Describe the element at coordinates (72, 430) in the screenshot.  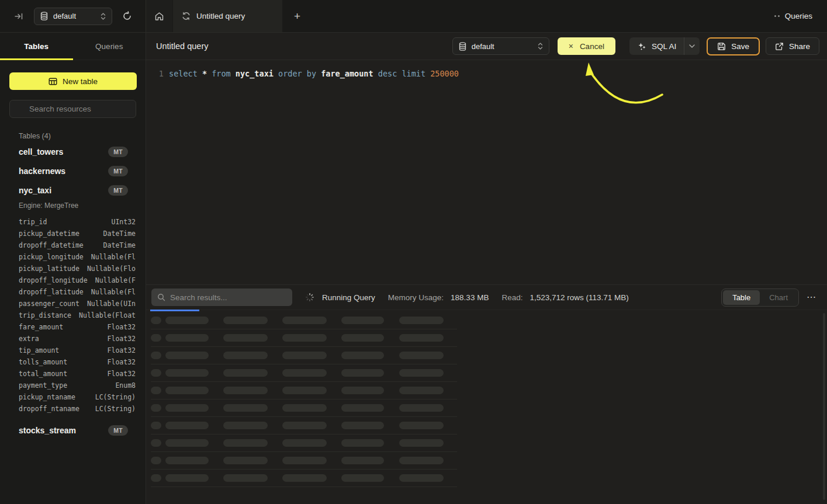
I see `table-row-stocks-stream: stocks_stream MT` at that location.